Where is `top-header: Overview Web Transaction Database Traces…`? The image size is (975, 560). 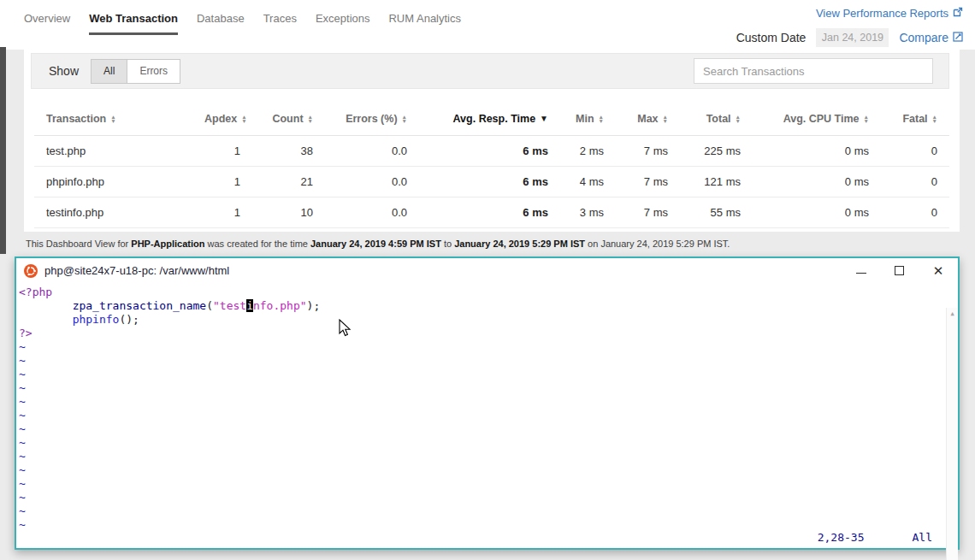 top-header: Overview Web Transaction Database Traces… is located at coordinates (488, 25).